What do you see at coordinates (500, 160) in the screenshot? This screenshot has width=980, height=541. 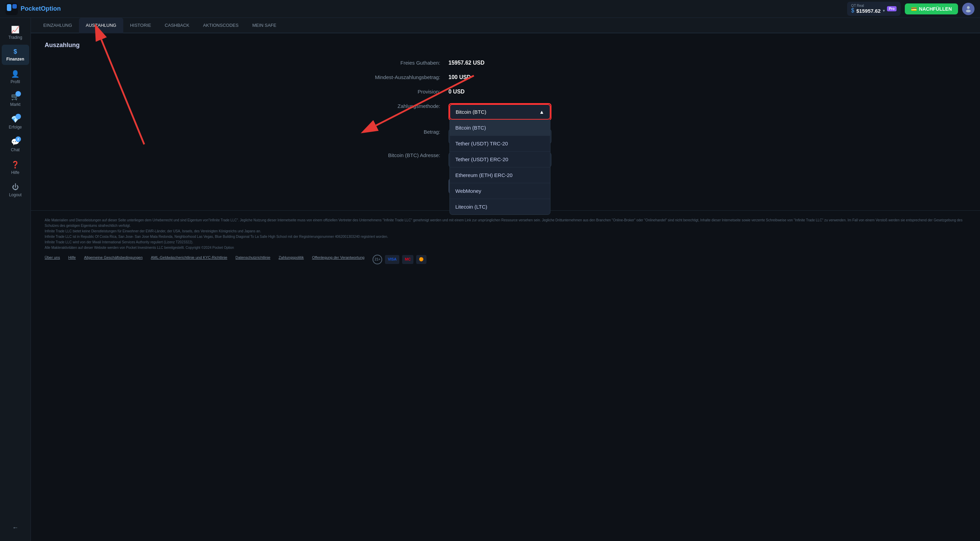 I see `dropdown-option-usdt-erc20: Tether (USDT) ERC-20` at bounding box center [500, 160].